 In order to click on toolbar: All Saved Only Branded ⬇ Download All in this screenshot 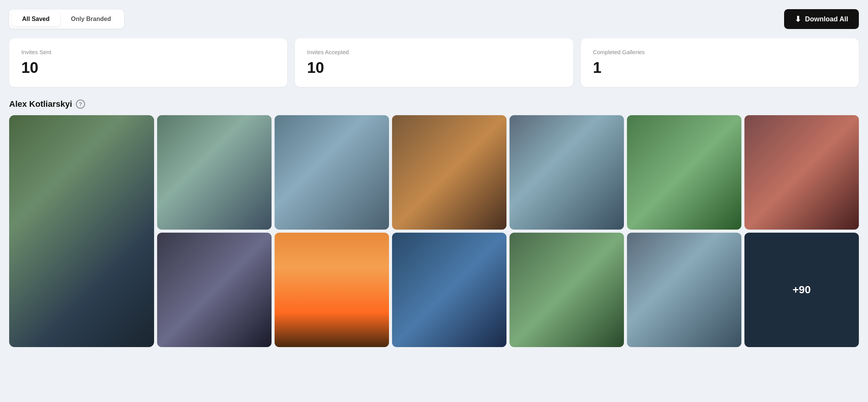, I will do `click(434, 19)`.